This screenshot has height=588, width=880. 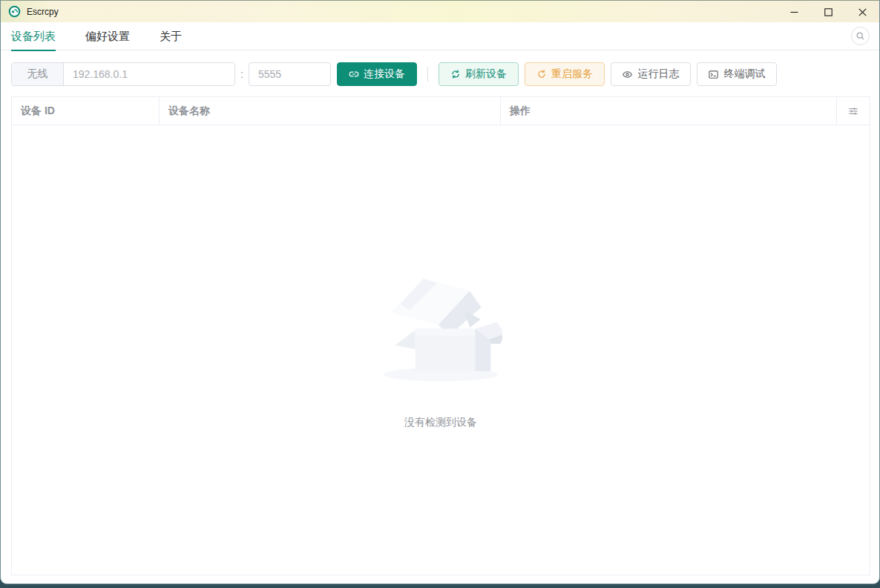 I want to click on minimize-button, so click(x=794, y=12).